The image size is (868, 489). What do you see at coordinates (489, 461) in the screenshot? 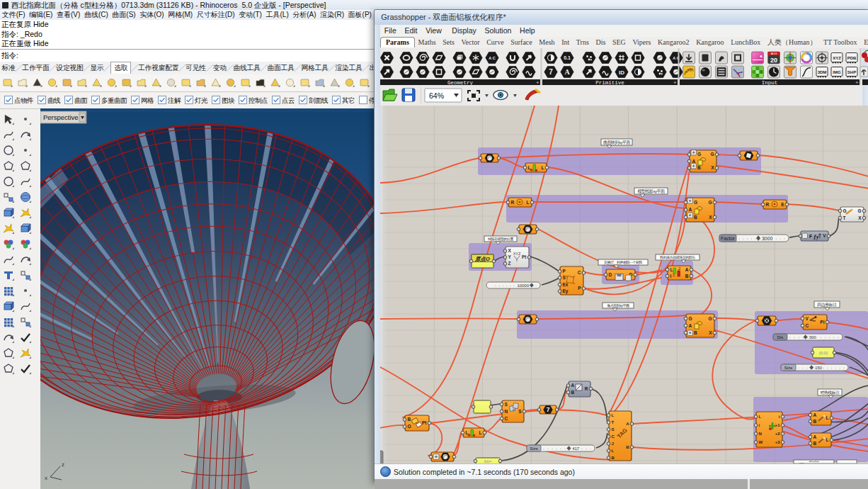
I see `svg-text: b1=` at bounding box center [489, 461].